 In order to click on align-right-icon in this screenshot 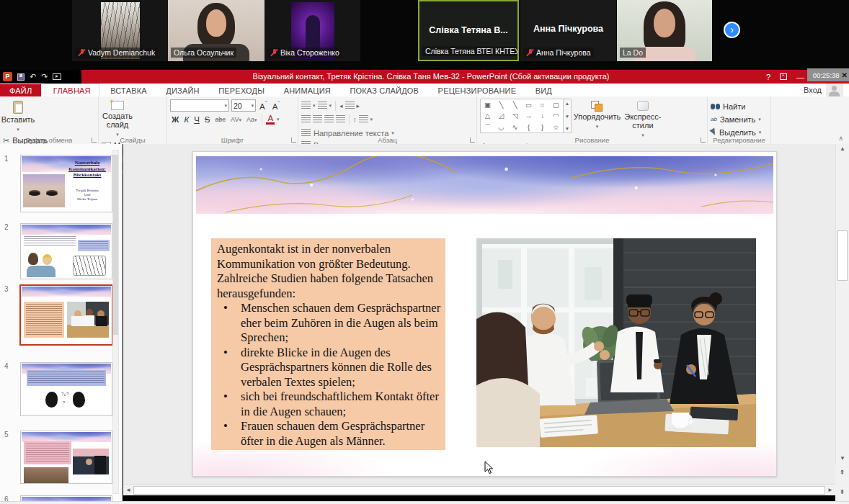, I will do `click(329, 120)`.